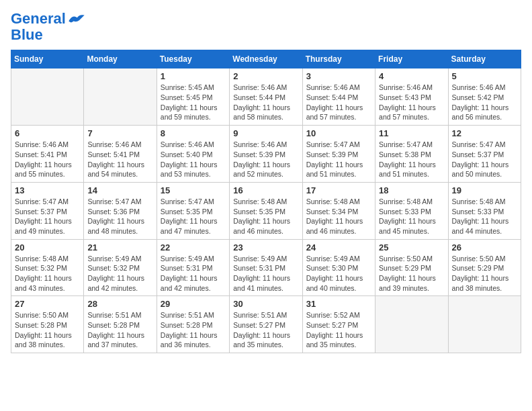 The image size is (532, 411). Describe the element at coordinates (27, 35) in the screenshot. I see `logo-blue-text: Blue` at that location.